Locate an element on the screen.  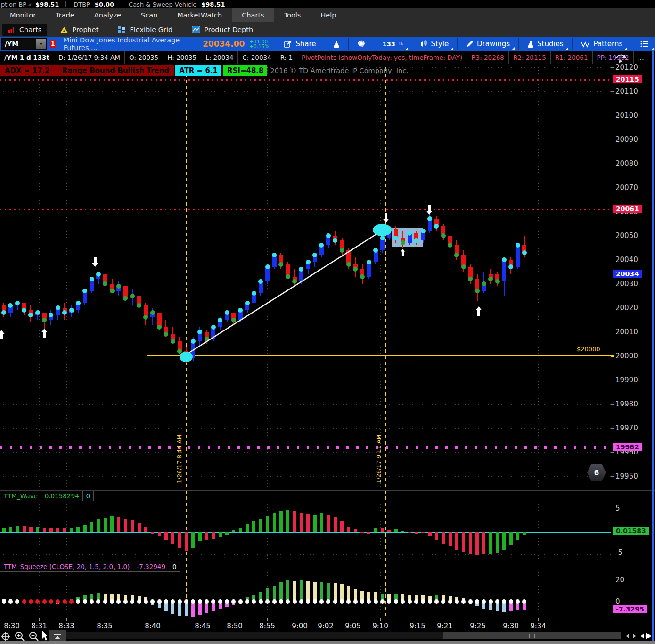
adx-value: ADX = 17.2 is located at coordinates (27, 71).